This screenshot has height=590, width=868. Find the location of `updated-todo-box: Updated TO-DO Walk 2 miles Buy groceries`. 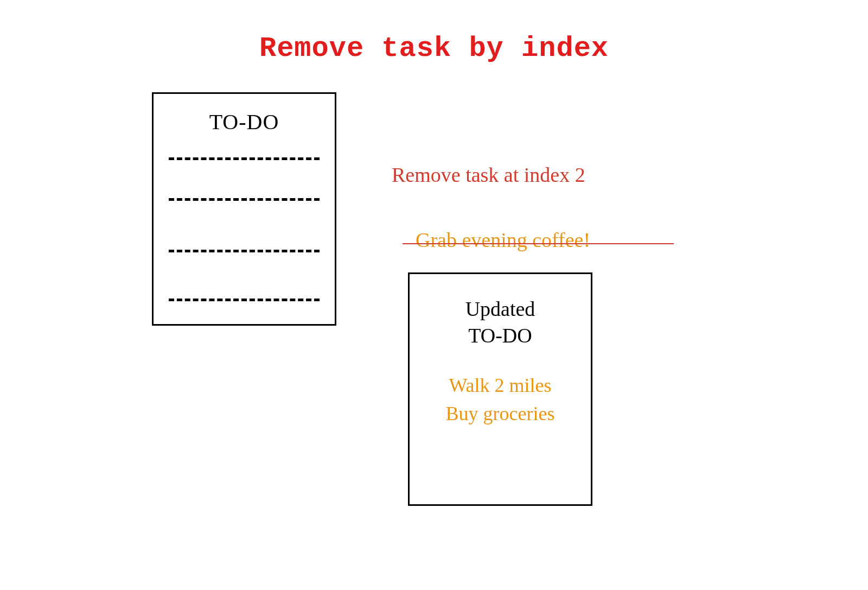

updated-todo-box: Updated TO-DO Walk 2 miles Buy groceries is located at coordinates (500, 389).